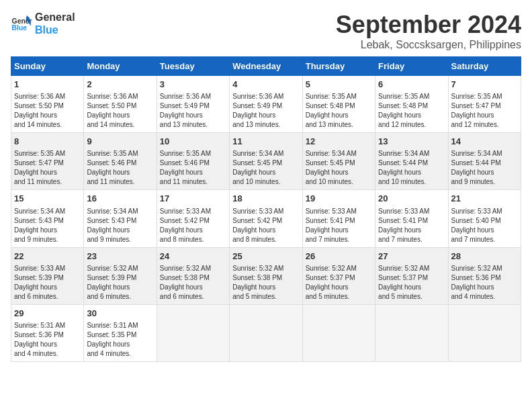 The image size is (532, 411). What do you see at coordinates (55, 17) in the screenshot?
I see `logo-text-general: General` at bounding box center [55, 17].